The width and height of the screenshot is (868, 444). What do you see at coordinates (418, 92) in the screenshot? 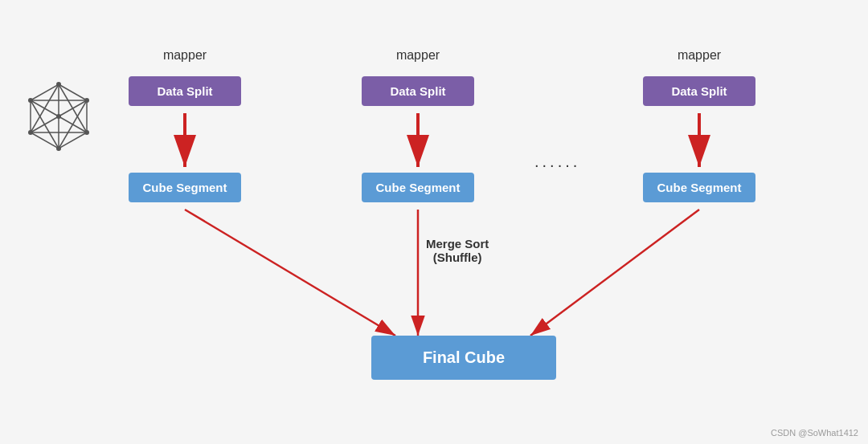
I see `data-split-box-2: Data Split` at bounding box center [418, 92].